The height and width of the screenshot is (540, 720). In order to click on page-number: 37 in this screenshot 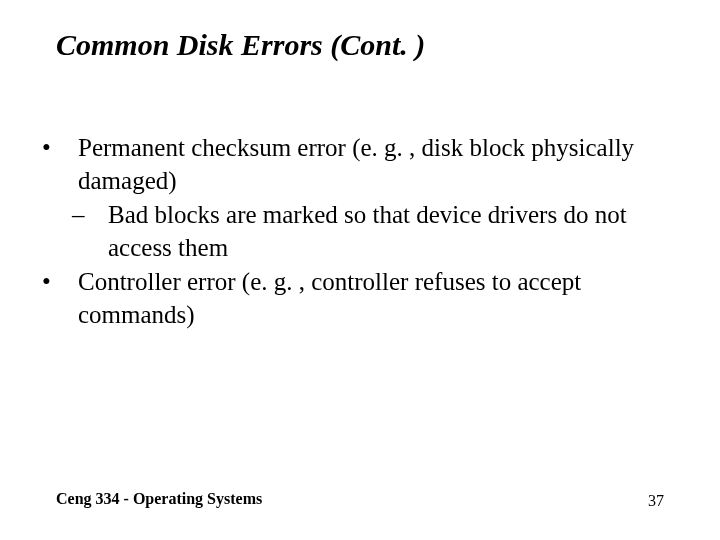, I will do `click(656, 501)`.